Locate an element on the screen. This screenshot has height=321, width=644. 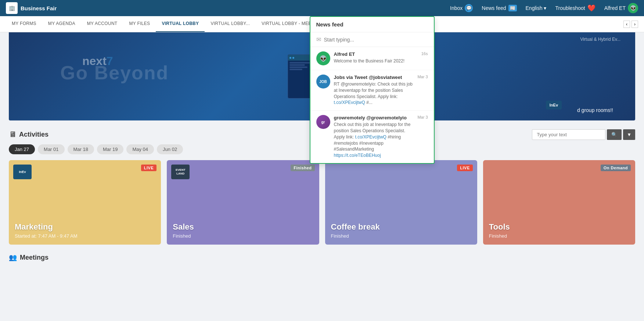
second-nav-arrows: ‹ › is located at coordinates (631, 24).